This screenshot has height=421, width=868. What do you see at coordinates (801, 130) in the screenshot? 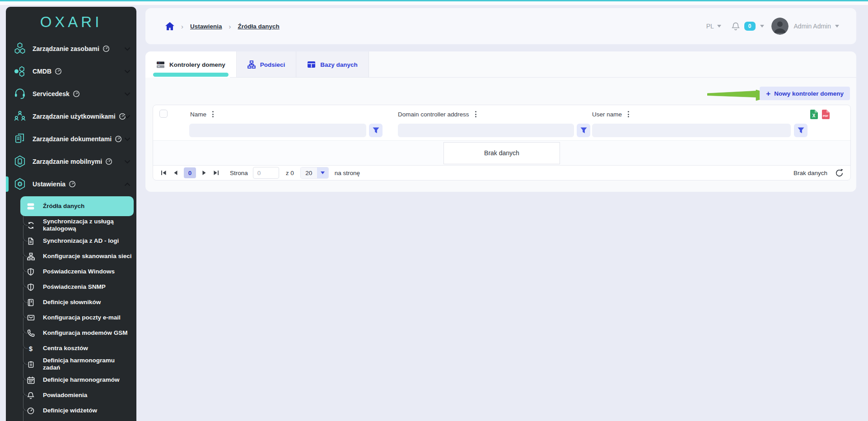
I see `filter-funnel-icon` at bounding box center [801, 130].